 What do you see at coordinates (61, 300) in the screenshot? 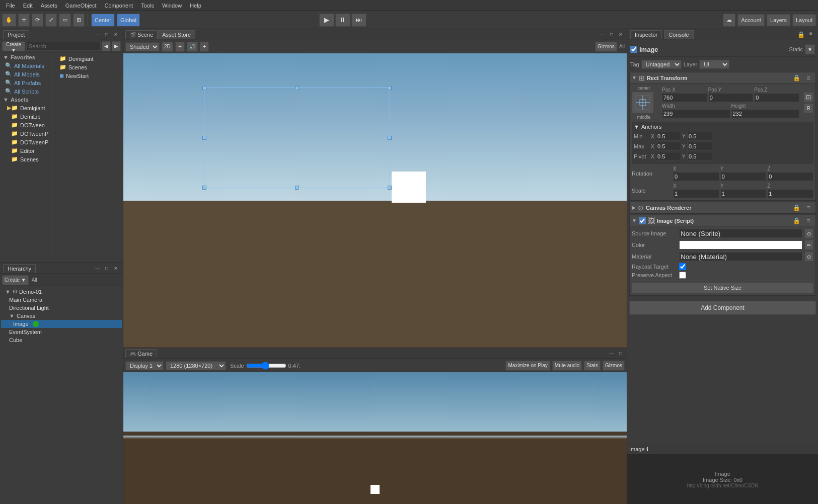
I see `hierarchy-main-camera: Main Camera` at bounding box center [61, 300].